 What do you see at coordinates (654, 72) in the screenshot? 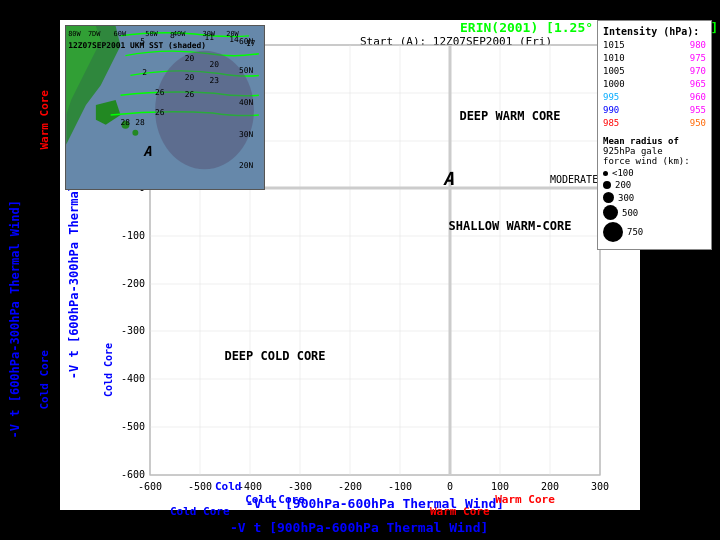
I see `legend-row-3: 1005 970` at bounding box center [654, 72].